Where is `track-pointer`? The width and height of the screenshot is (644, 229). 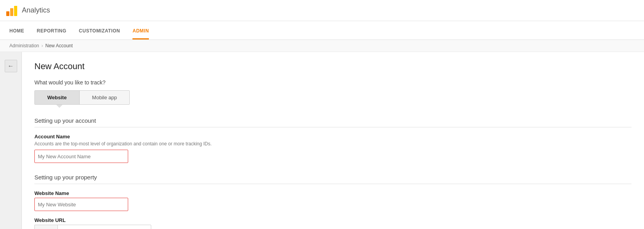 track-pointer is located at coordinates (59, 106).